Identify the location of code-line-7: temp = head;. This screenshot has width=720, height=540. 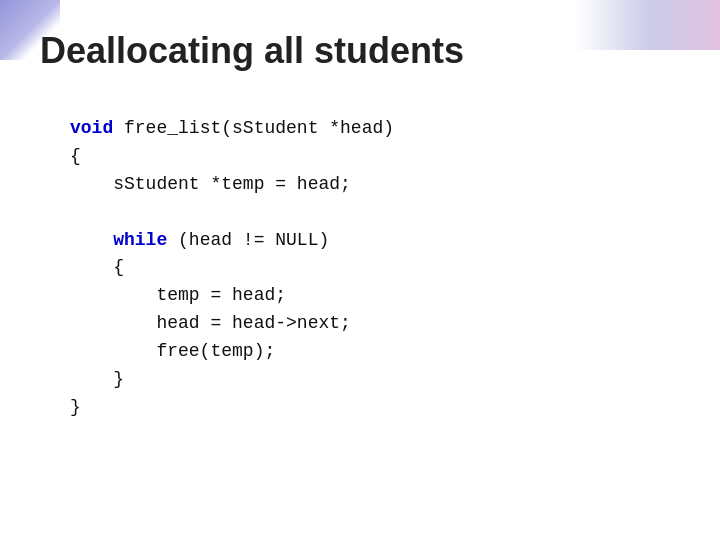
(178, 295).